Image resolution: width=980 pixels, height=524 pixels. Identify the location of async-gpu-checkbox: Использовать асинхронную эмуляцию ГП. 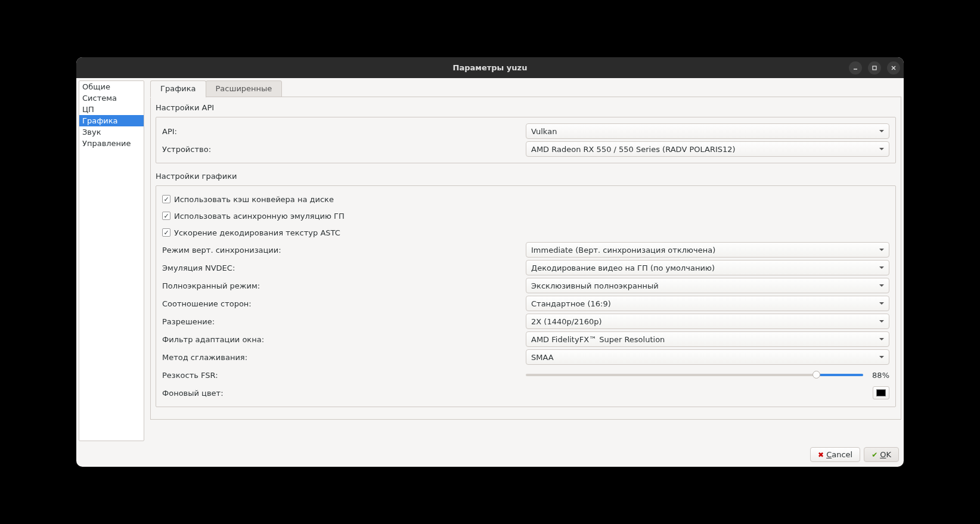
(526, 216).